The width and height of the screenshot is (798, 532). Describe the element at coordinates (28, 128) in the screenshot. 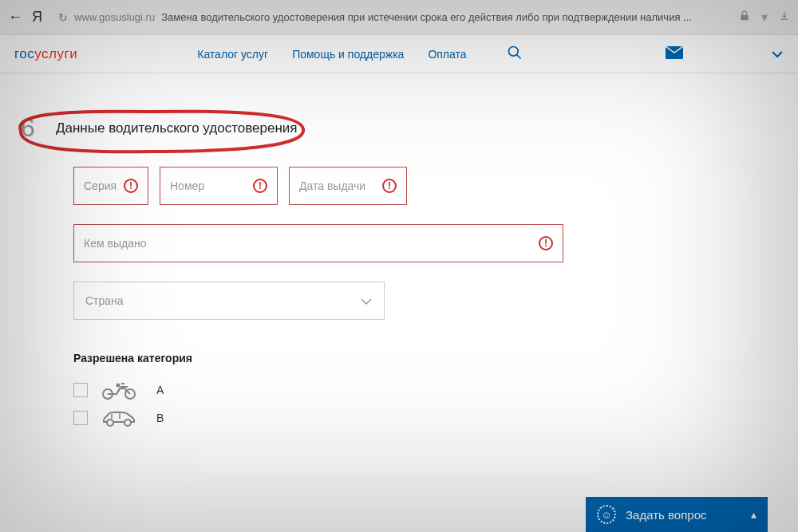

I see `step-number: 6` at that location.